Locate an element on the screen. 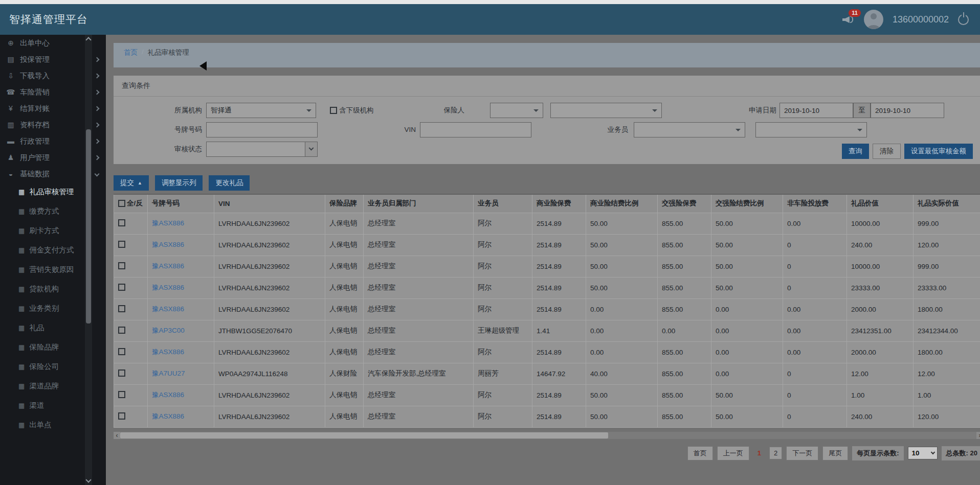 Image resolution: width=980 pixels, height=485 pixels. table-cell: 23412351.00 is located at coordinates (880, 331).